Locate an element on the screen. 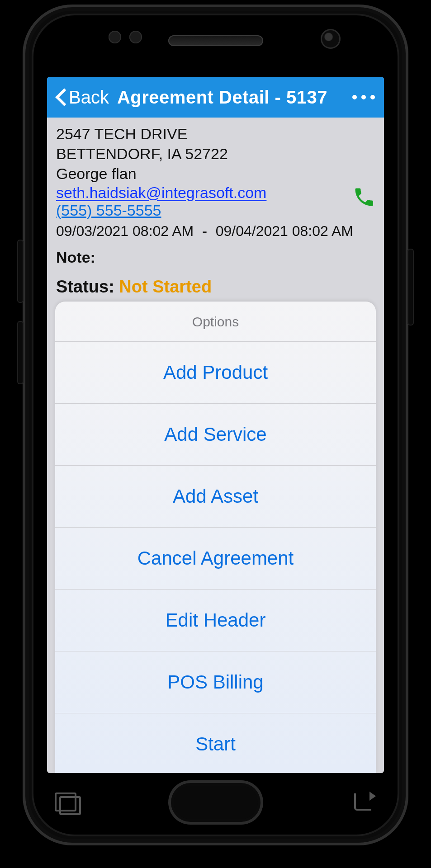 This screenshot has height=868, width=431. date-start: 09/03/2021 08:02 AM is located at coordinates (125, 231).